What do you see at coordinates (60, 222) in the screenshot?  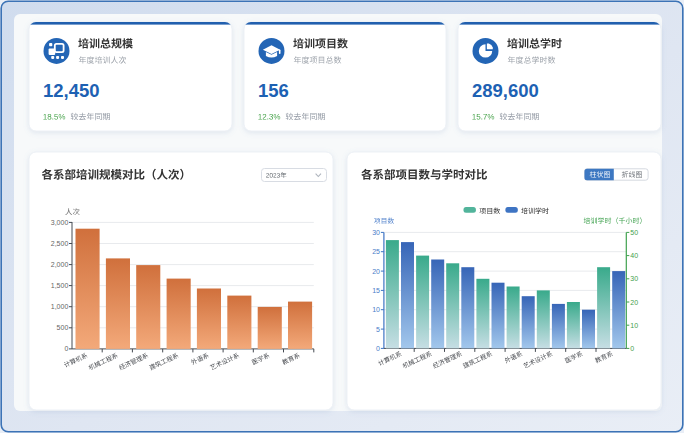 I see `svg-text: 3,000` at bounding box center [60, 222].